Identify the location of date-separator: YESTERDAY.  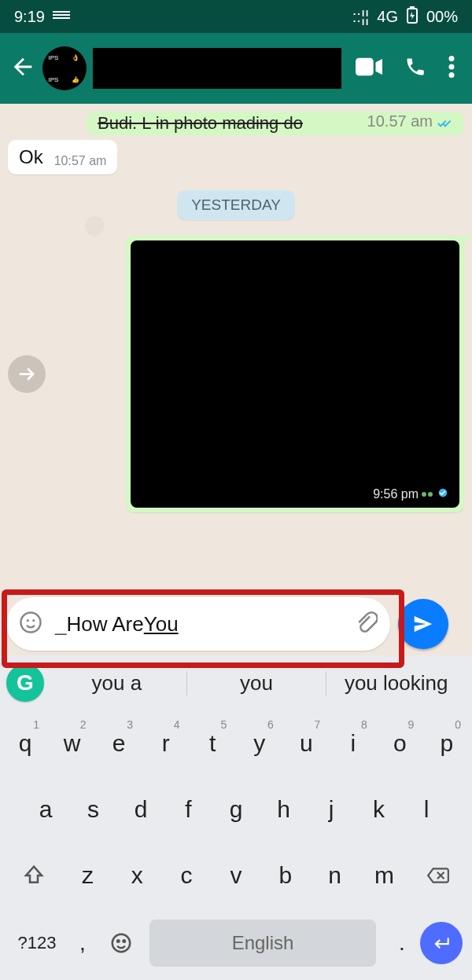
(236, 205).